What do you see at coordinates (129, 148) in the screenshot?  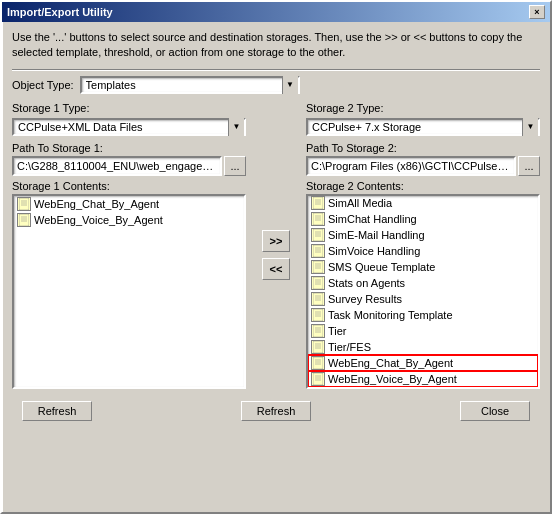 I see `storage1-path-label: Path To Storage 1:` at bounding box center [129, 148].